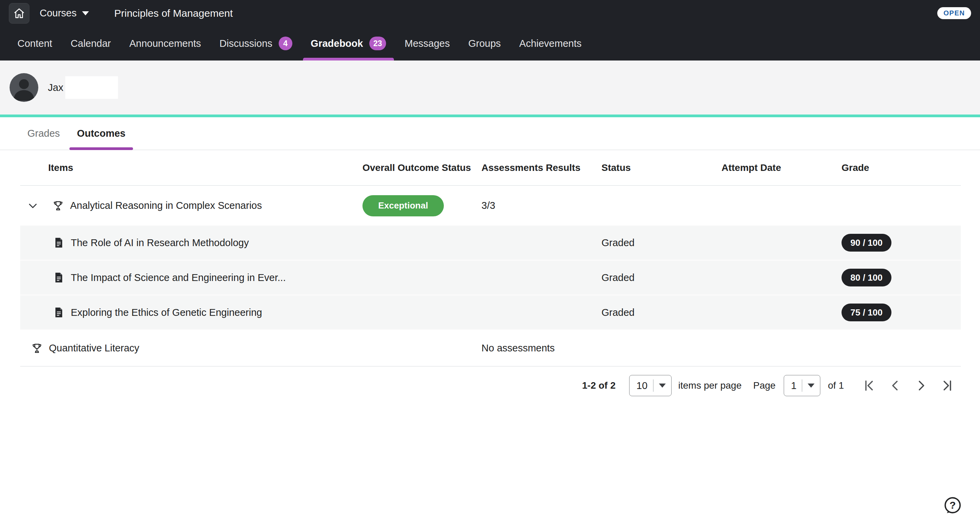 The height and width of the screenshot is (523, 980). I want to click on column-header-status: Status, so click(661, 168).